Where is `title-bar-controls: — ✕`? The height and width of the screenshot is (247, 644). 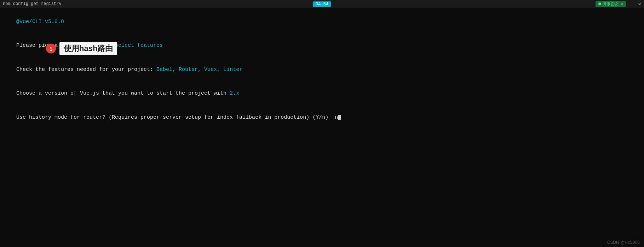
title-bar-controls: — ✕ is located at coordinates (636, 4).